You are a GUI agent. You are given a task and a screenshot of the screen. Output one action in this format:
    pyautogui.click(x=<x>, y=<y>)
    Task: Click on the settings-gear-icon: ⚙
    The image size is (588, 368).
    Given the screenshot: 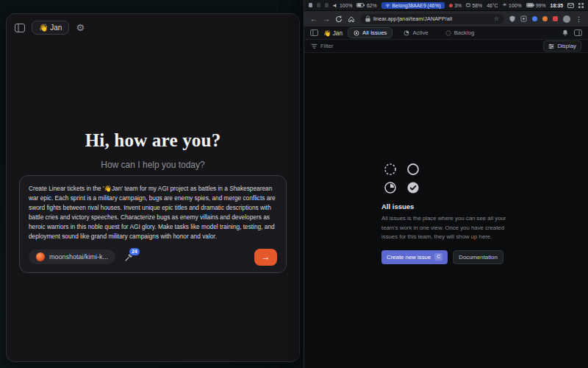 What is the action you would take?
    pyautogui.click(x=80, y=28)
    